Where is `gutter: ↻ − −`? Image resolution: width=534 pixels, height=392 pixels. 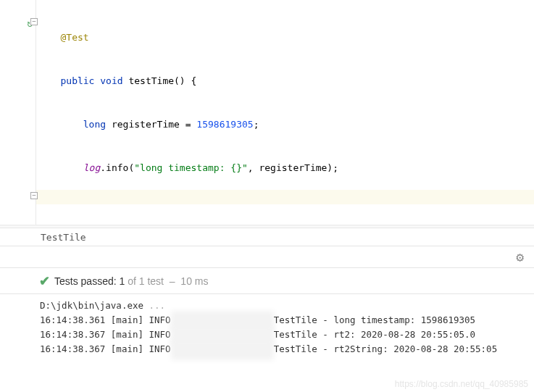
gutter: ↻ − − is located at coordinates (18, 112).